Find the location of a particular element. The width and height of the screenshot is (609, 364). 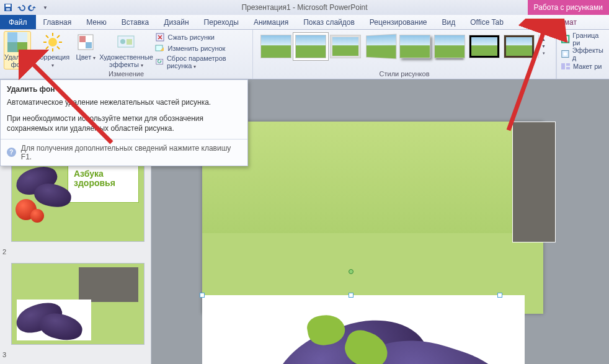

change-picture-button: Изменить рисунок is located at coordinates (202, 48).